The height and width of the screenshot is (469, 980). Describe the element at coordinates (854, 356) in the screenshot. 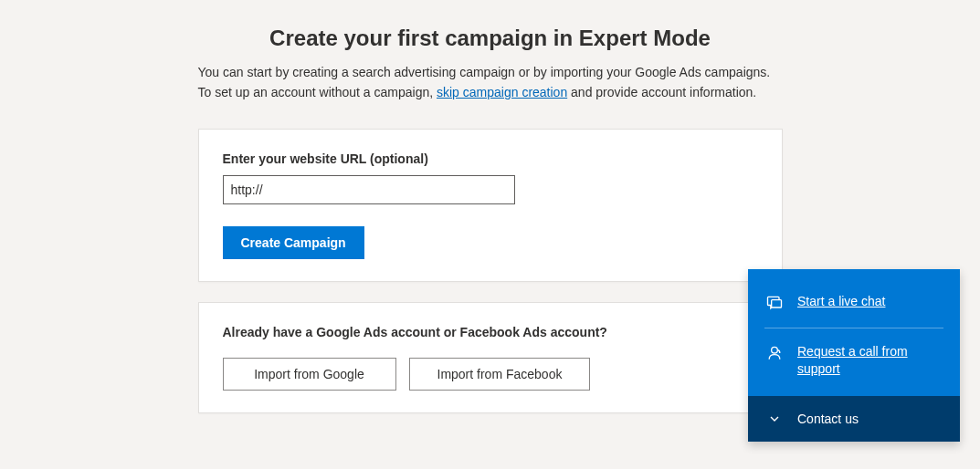

I see `support-panel: Start a live chat Request a call from su…` at that location.